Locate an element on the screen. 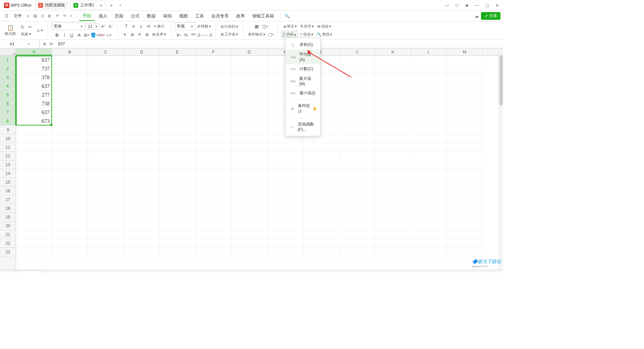 The image size is (644, 349). cell-I23 is located at coordinates (321, 252).